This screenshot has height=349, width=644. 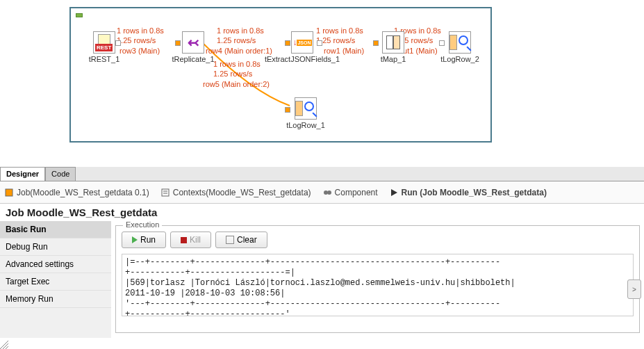 I want to click on stop-icon, so click(x=183, y=241).